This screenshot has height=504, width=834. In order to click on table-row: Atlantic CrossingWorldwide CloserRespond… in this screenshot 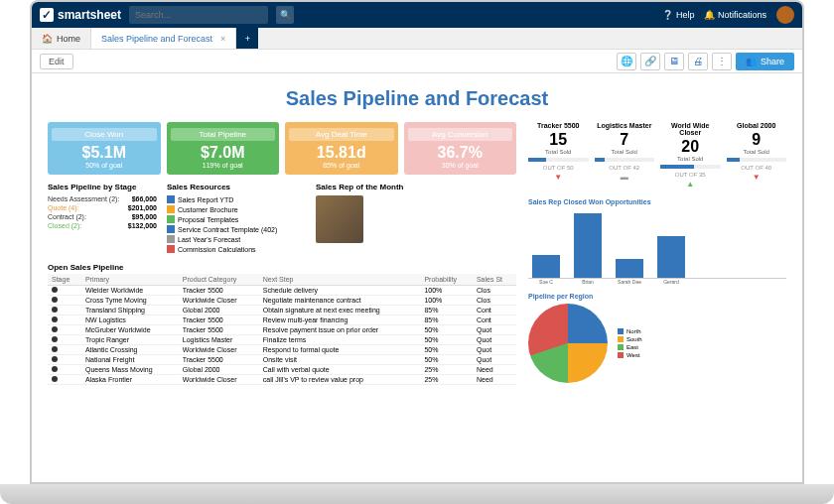, I will do `click(282, 350)`.